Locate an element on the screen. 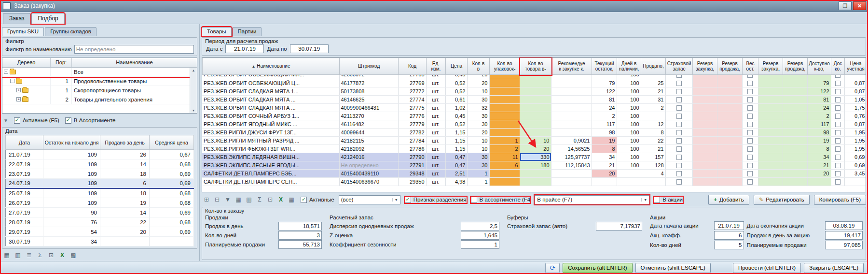 This screenshot has width=868, height=274. cell-name: РЕЗ.ЖЕВ.ОРБИТ СЛАДКАЯ МЯТА ... is located at coordinates (271, 107).